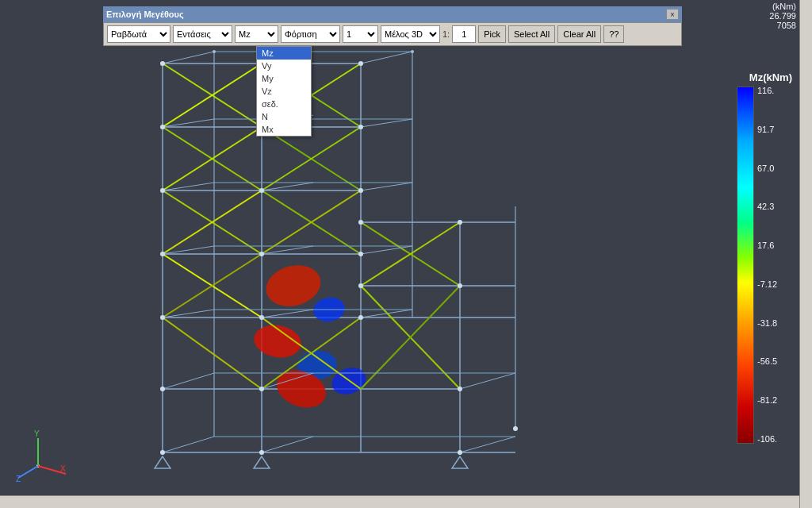 This screenshot has width=812, height=508. I want to click on dropdown-item-mx: Mx, so click(284, 129).